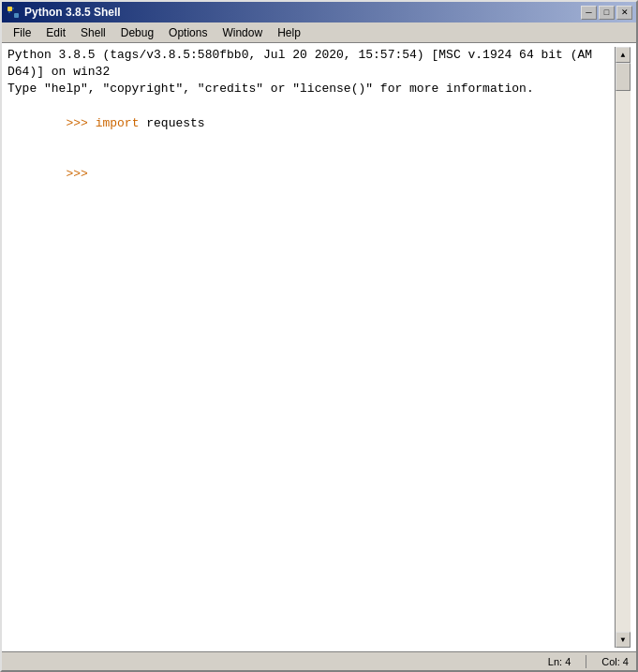  What do you see at coordinates (586, 662) in the screenshot?
I see `status-divider` at bounding box center [586, 662].